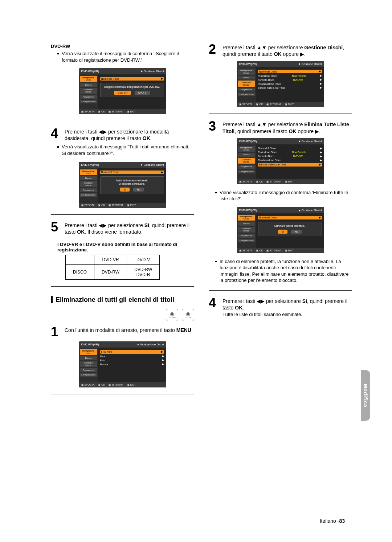 The width and height of the screenshot is (392, 542). I want to click on btn-dvd-vr: DVD-VR, so click(123, 93).